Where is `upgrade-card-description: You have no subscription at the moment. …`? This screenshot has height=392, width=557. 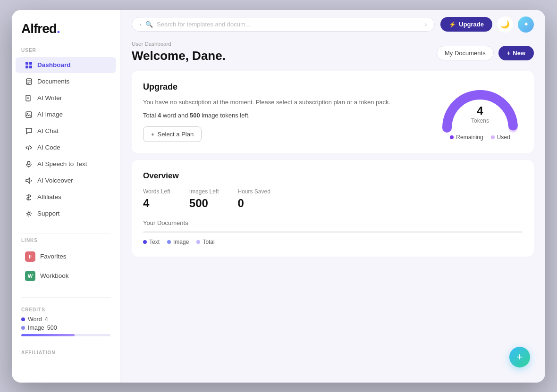
upgrade-card-description: You have no subscription at the moment. … is located at coordinates (285, 103).